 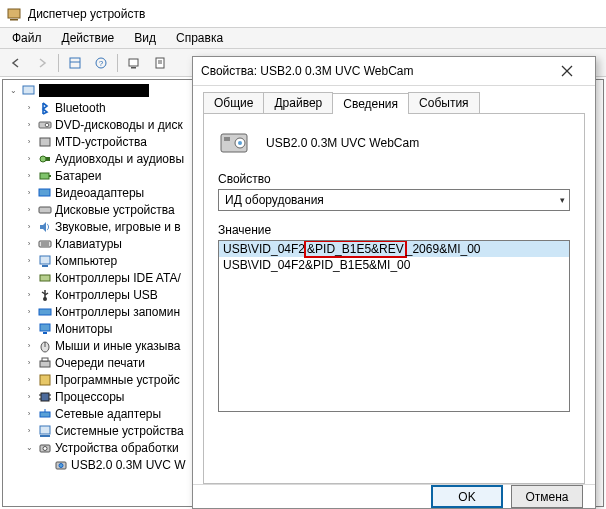 What do you see at coordinates (45, 346) in the screenshot?
I see `mouse-icon` at bounding box center [45, 346].